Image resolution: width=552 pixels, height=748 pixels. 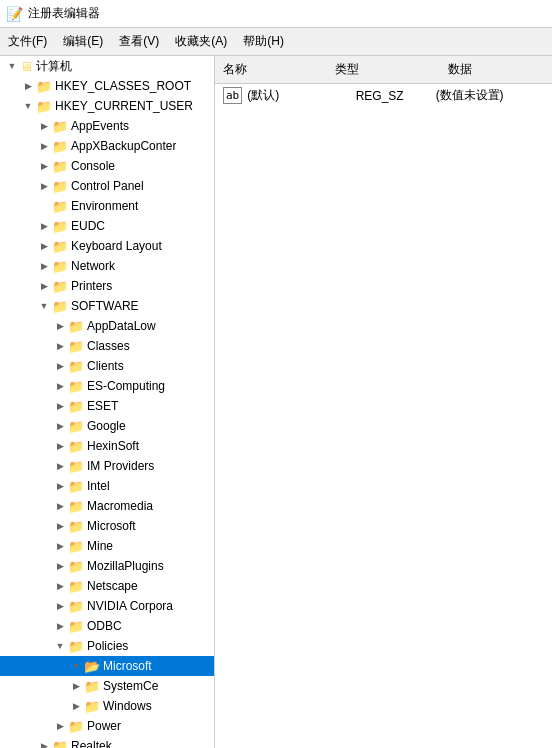 What do you see at coordinates (44, 146) in the screenshot?
I see `expand-appxbackup: ▶` at bounding box center [44, 146].